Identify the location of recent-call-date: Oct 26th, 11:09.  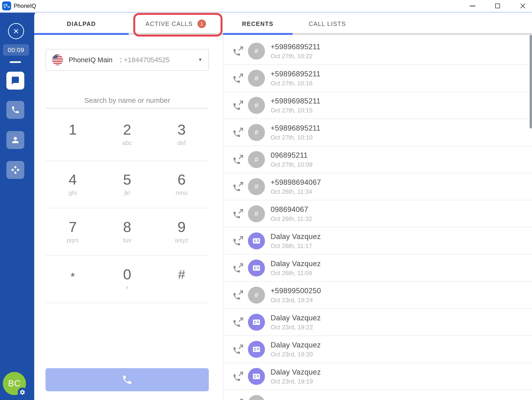
(296, 273).